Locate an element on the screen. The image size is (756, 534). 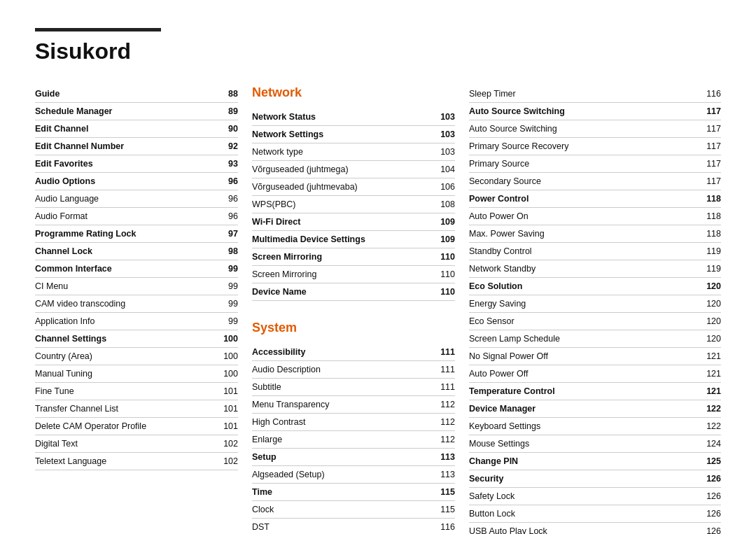
entry-label: Network Settings is located at coordinates (288, 134).